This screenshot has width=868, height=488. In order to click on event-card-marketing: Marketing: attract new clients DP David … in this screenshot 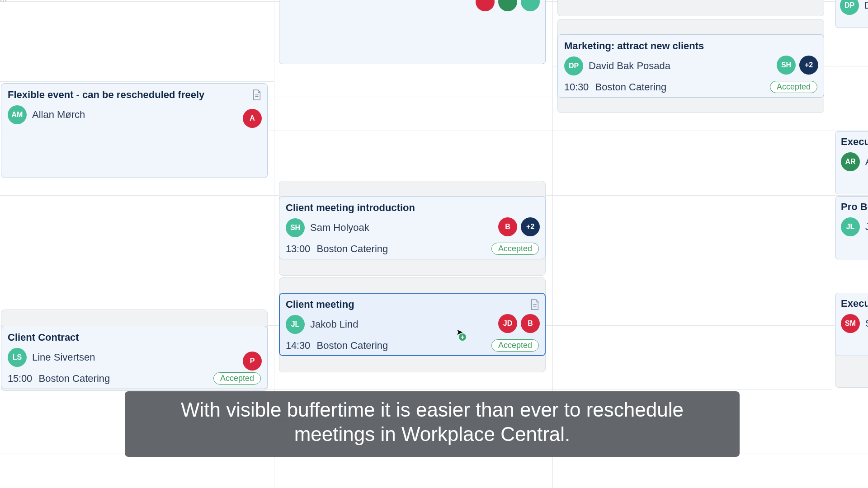, I will do `click(691, 66)`.